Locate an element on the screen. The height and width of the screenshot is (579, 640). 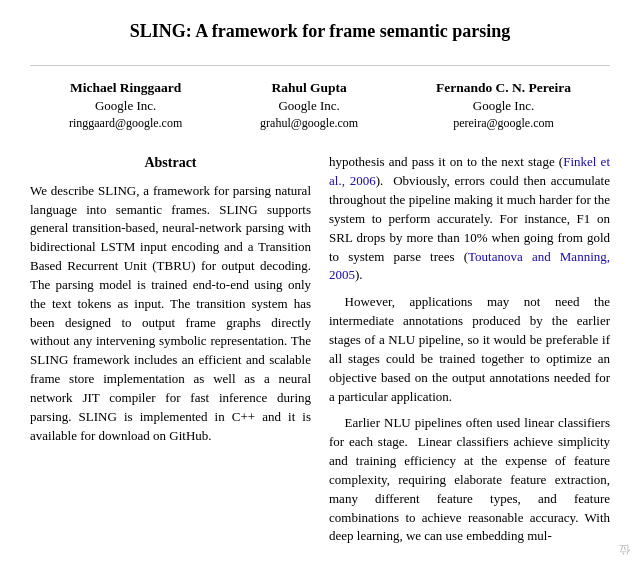
author-1-name: Michael Ringgaard is located at coordinates (126, 88).